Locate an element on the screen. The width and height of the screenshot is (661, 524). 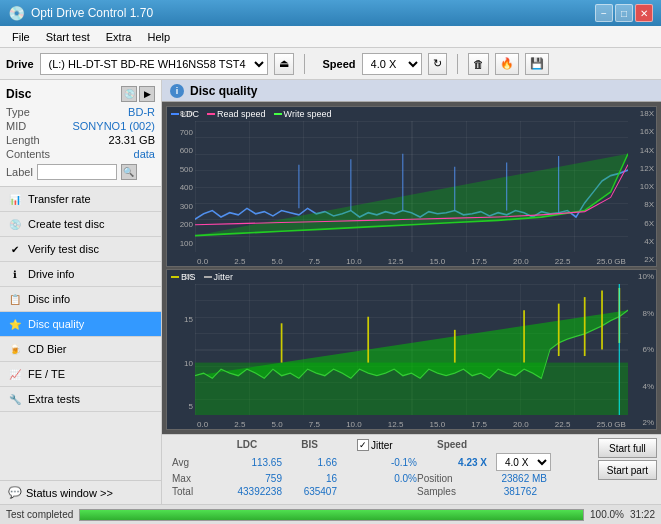
contents-label: Contents is located at coordinates (28, 154).